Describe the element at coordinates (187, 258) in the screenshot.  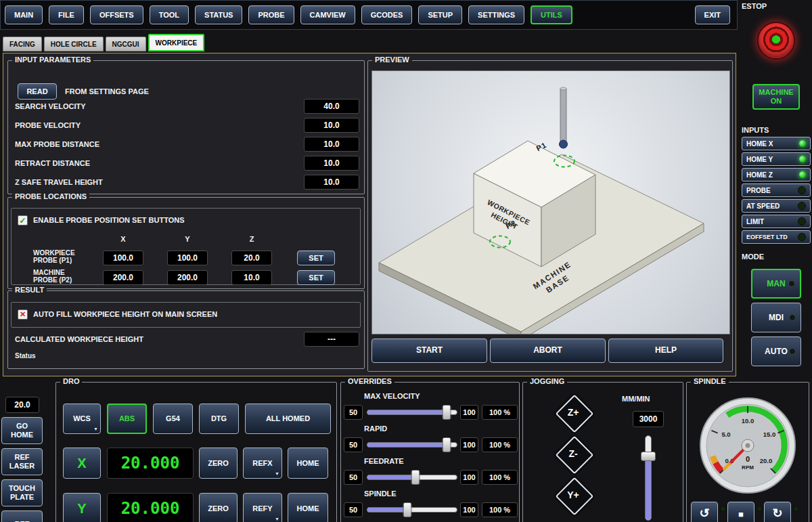
I see `p1-y-value: 100.0` at that location.